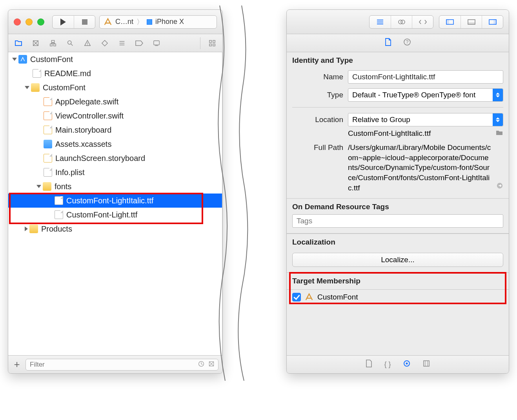 The height and width of the screenshot is (420, 517). I want to click on tags-input, so click(398, 221).